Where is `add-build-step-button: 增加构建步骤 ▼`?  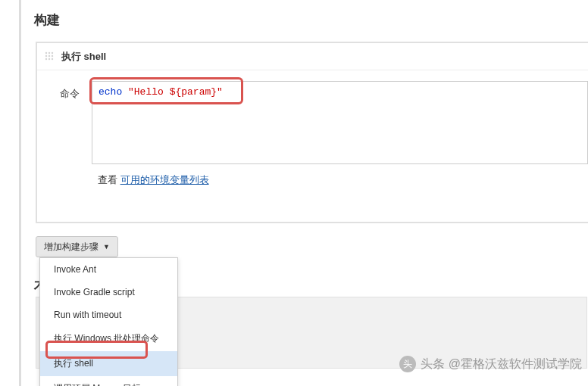
add-build-step-button: 增加构建步骤 ▼ is located at coordinates (77, 247).